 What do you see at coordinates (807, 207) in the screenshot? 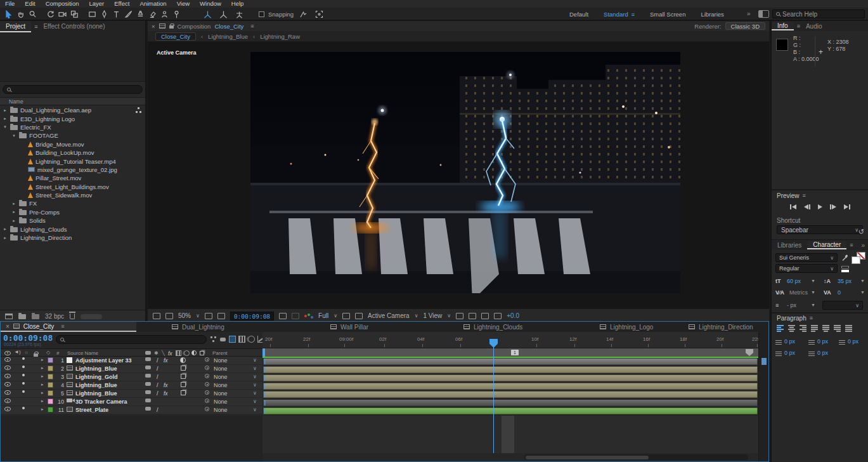
I see `previous-frame-button` at bounding box center [807, 207].